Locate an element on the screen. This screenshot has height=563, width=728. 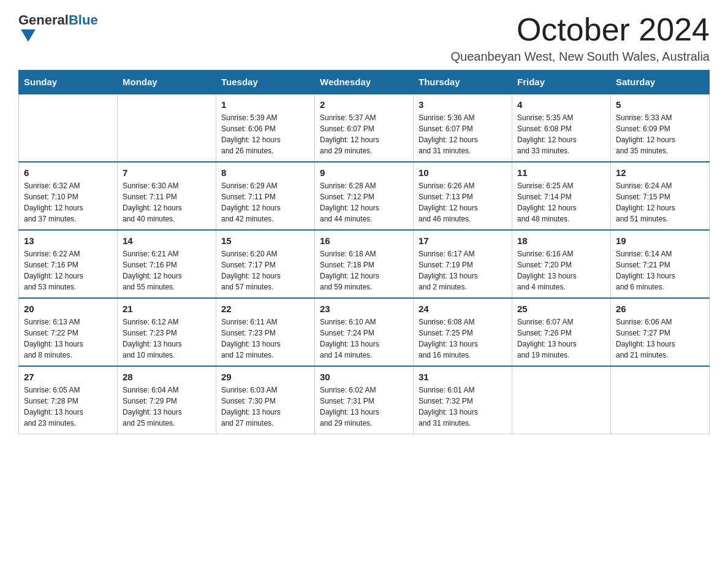
calendar-cell: 20Sunrise: 6:13 AM Sunset: 7:22 PM Dayli… is located at coordinates (69, 332).